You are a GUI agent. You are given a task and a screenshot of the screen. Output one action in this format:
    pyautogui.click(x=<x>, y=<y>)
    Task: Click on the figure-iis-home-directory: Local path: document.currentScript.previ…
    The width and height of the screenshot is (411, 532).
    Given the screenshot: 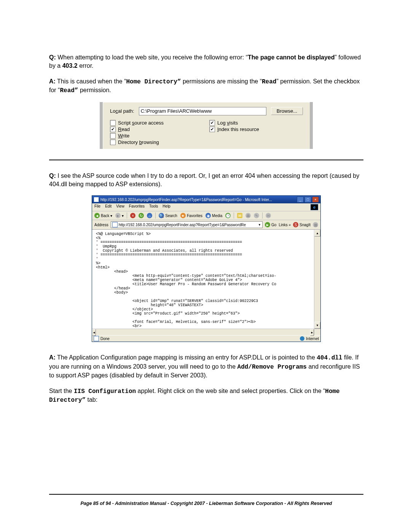 What is the action you would take?
    pyautogui.click(x=206, y=126)
    